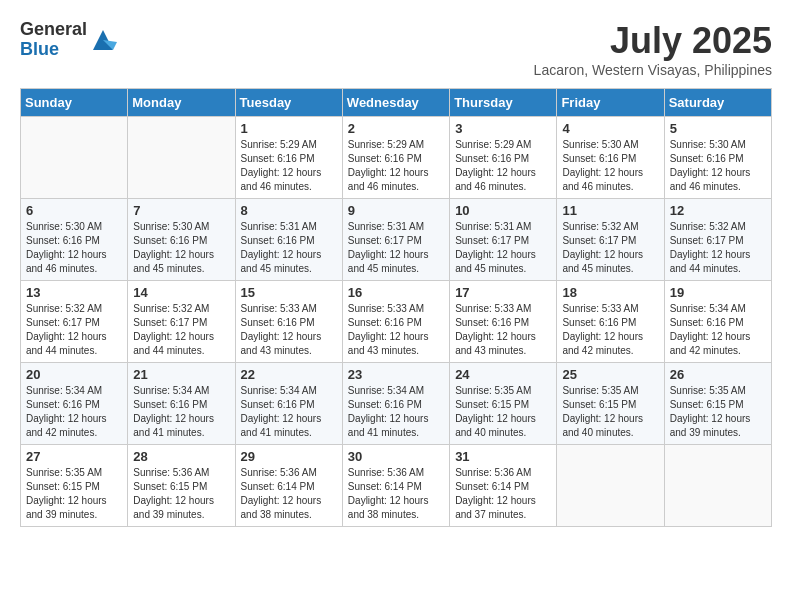 Image resolution: width=792 pixels, height=612 pixels. What do you see at coordinates (718, 292) in the screenshot?
I see `day-number: 19` at bounding box center [718, 292].